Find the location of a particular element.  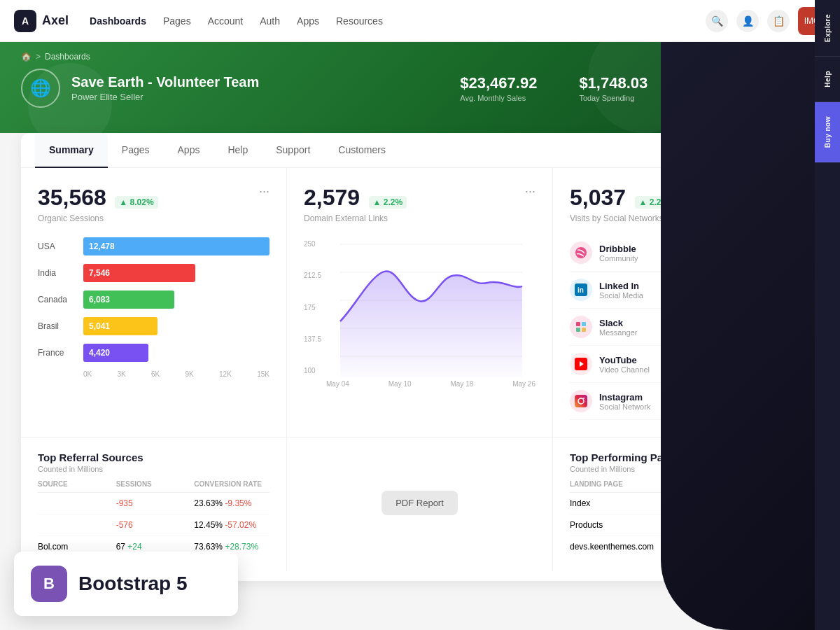

country-france: France is located at coordinates (57, 353).